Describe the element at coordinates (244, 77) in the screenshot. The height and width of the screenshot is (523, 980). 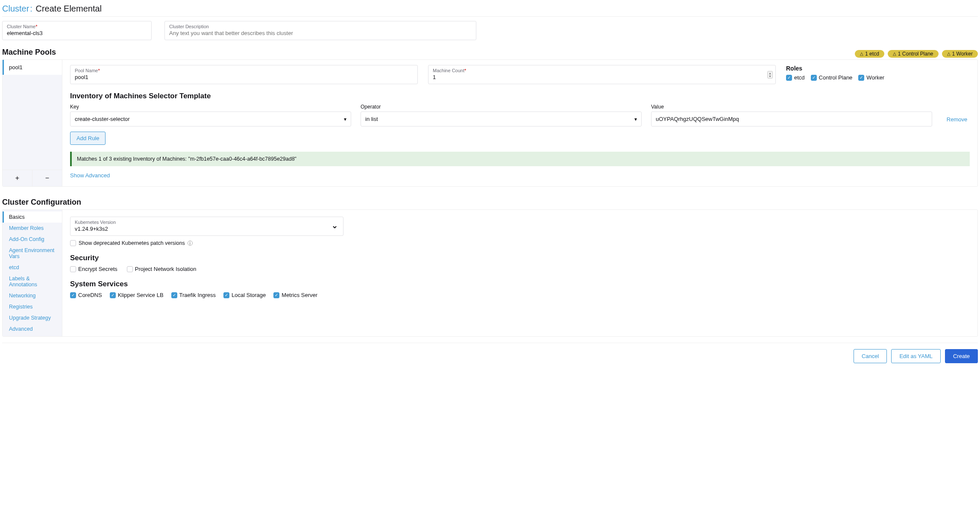
I see `pool-name-input` at that location.